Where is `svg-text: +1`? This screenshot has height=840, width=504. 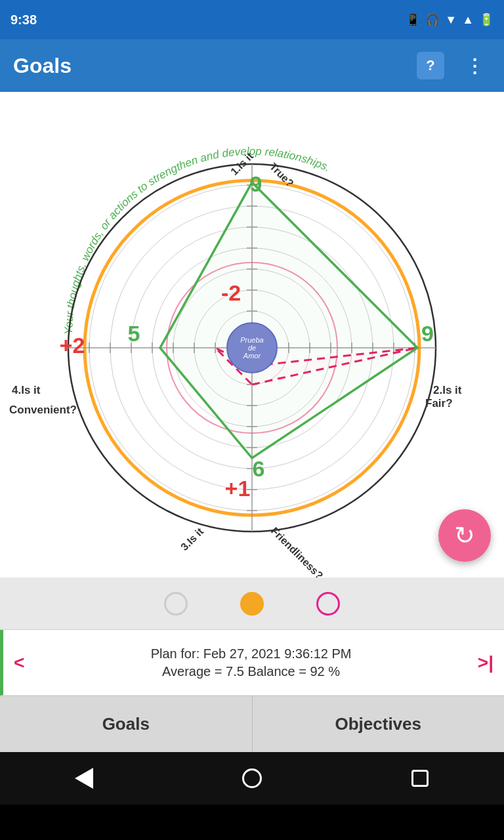 svg-text: +1 is located at coordinates (238, 488).